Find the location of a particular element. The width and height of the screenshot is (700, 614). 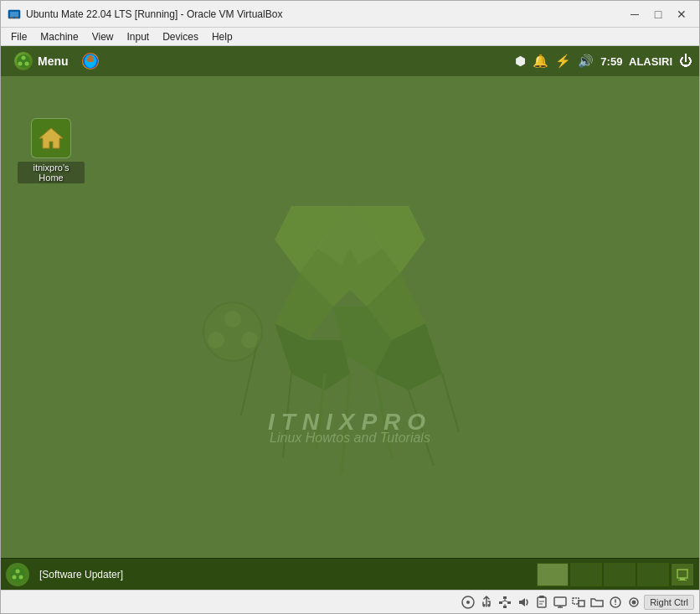

menu-view: View is located at coordinates (103, 37).